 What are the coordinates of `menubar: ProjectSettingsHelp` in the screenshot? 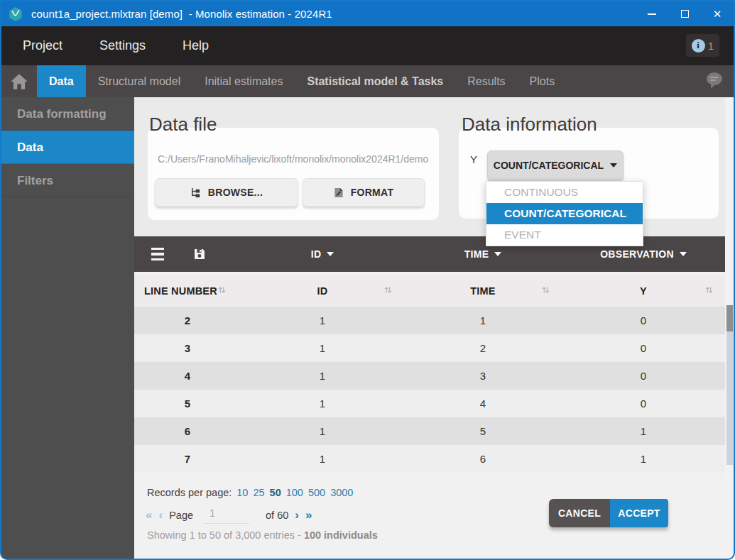 It's located at (368, 45).